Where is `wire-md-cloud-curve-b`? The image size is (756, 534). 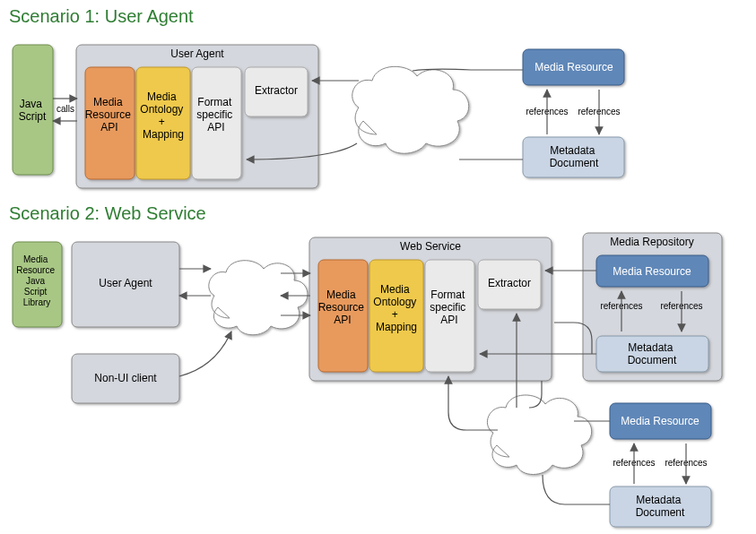
wire-md-cloud-curve-b is located at coordinates (554, 489).